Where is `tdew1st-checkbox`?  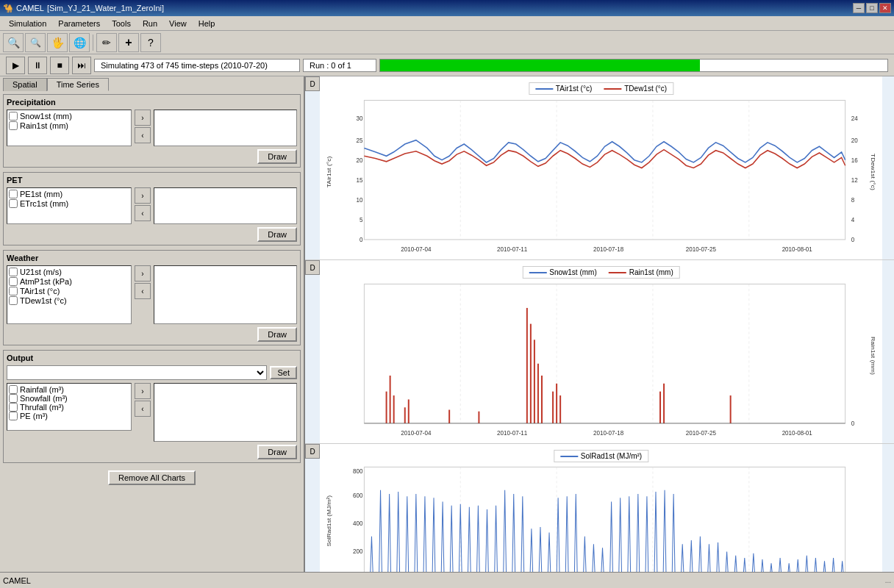 tdew1st-checkbox is located at coordinates (13, 301).